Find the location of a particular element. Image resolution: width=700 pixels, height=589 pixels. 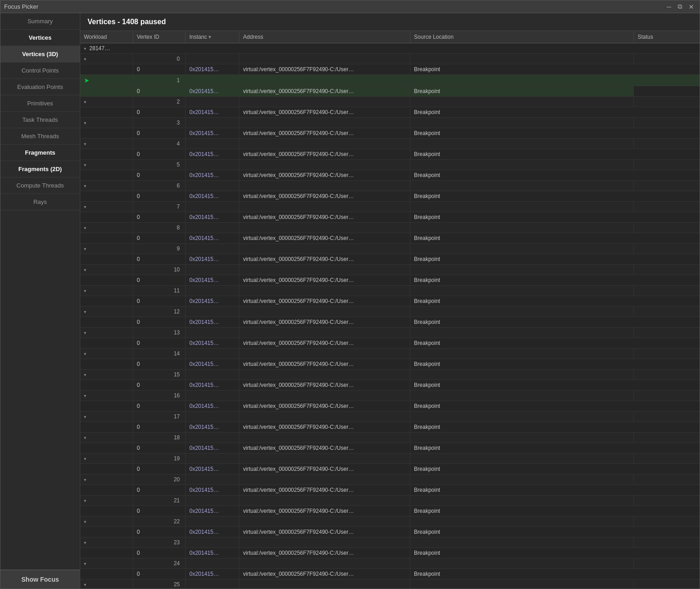

table-row-arrow-20: ▾20 is located at coordinates (390, 480).